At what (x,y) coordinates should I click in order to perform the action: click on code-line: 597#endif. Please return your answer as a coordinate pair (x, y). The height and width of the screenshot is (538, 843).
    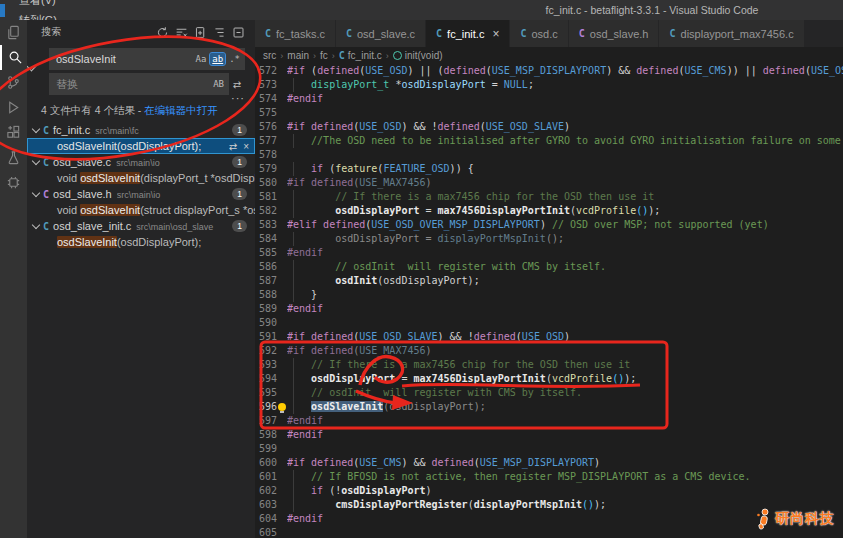
    Looking at the image, I should click on (549, 421).